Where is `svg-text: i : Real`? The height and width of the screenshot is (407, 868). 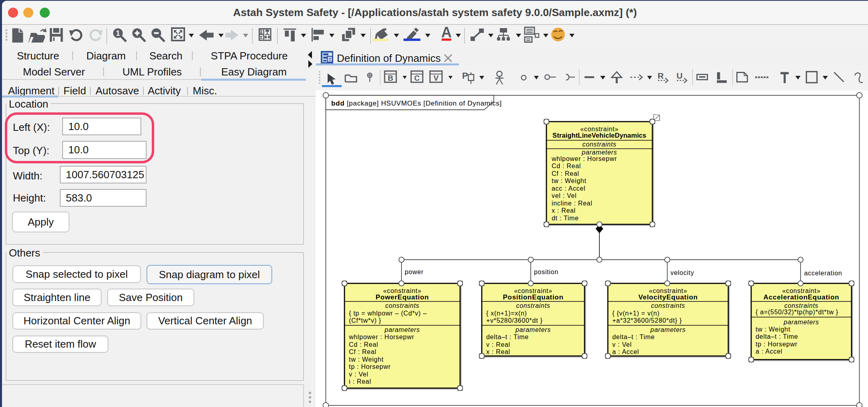 svg-text: i : Real is located at coordinates (360, 381).